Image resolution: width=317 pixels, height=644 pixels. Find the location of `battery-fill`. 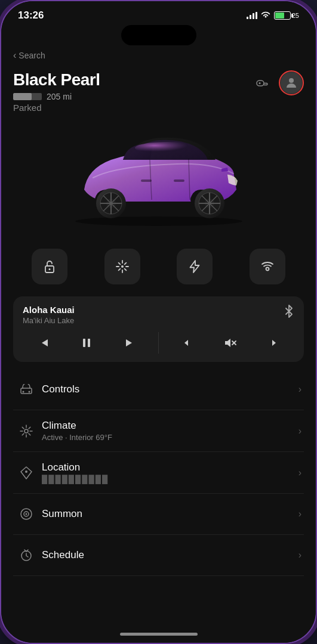

battery-fill is located at coordinates (280, 16).